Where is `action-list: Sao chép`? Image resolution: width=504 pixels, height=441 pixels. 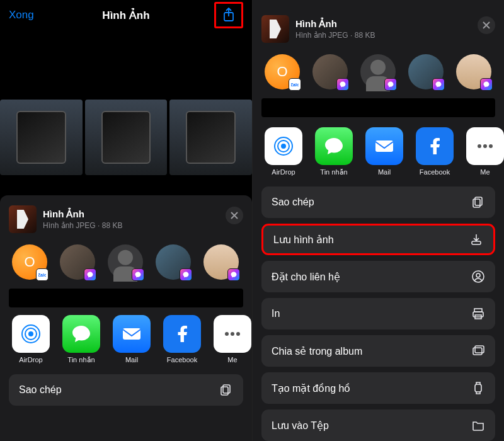
action-list: Sao chép is located at coordinates (126, 396).